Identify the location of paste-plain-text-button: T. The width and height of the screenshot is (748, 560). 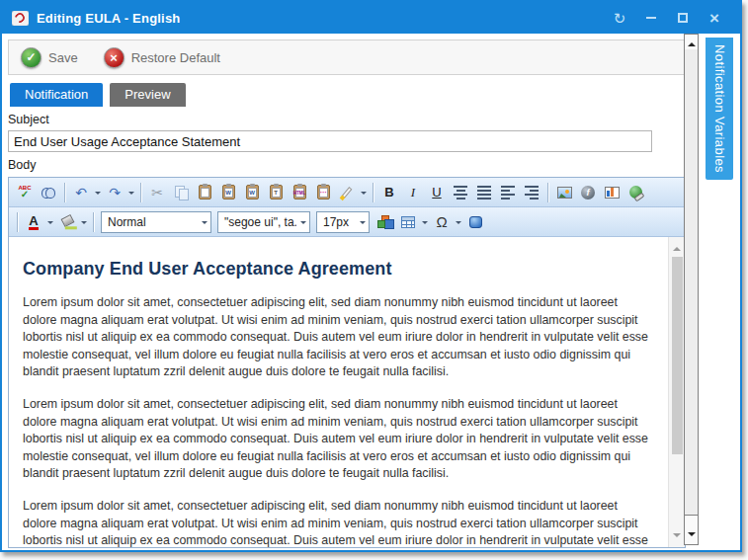
(276, 193).